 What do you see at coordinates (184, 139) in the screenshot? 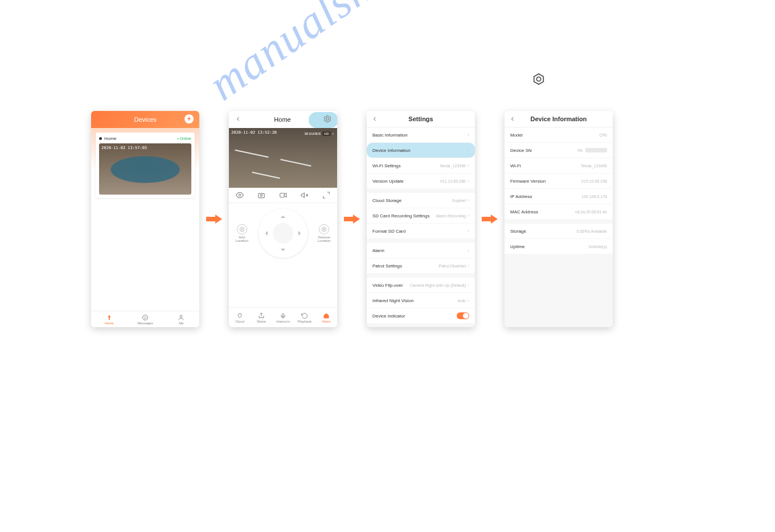
I see `device-status: • Online` at bounding box center [184, 139].